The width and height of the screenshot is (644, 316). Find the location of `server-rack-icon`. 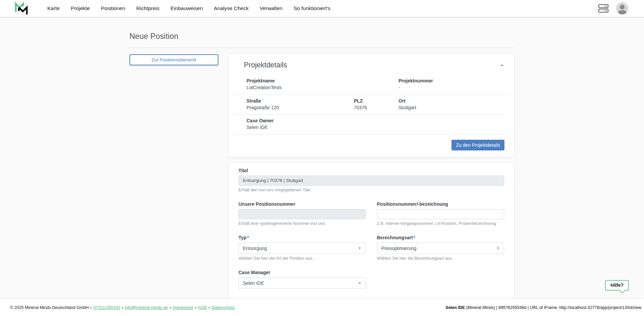

server-rack-icon is located at coordinates (603, 8).